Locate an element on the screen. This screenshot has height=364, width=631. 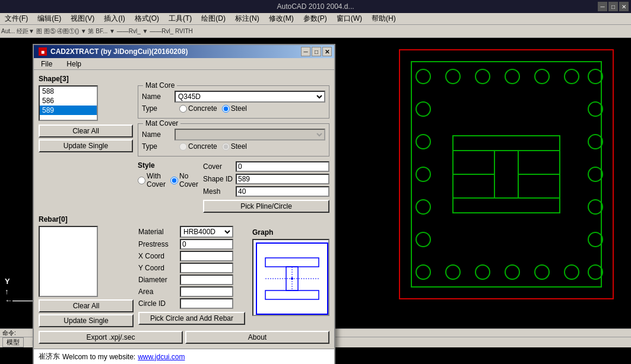
pick-pline-circle-button: Pick Pline/Circle is located at coordinates (266, 206).